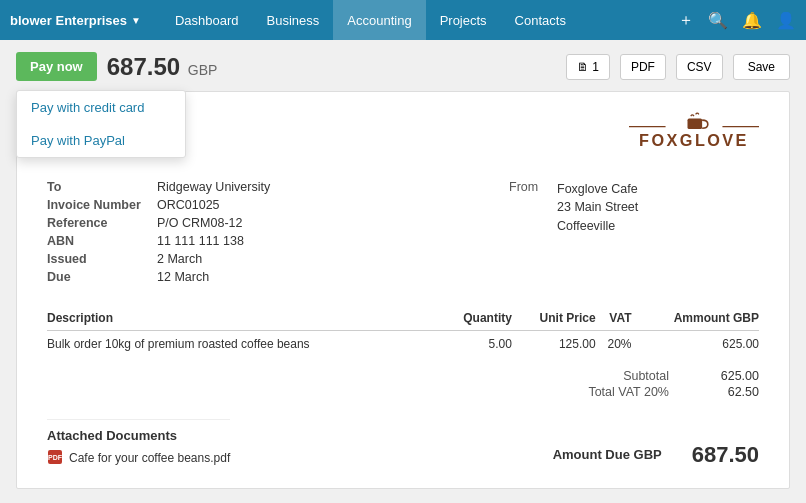 The width and height of the screenshot is (806, 503). What do you see at coordinates (144, 66) in the screenshot?
I see `invoice-amount: 687.50` at bounding box center [144, 66].